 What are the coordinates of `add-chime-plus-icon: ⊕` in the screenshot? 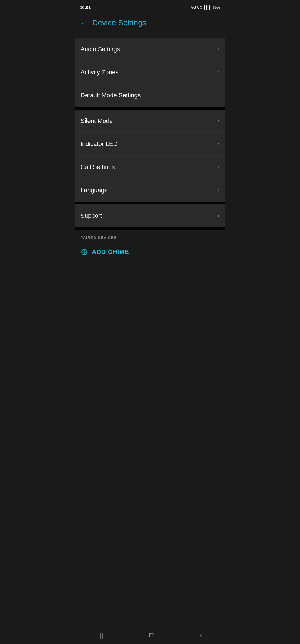 It's located at (84, 252).